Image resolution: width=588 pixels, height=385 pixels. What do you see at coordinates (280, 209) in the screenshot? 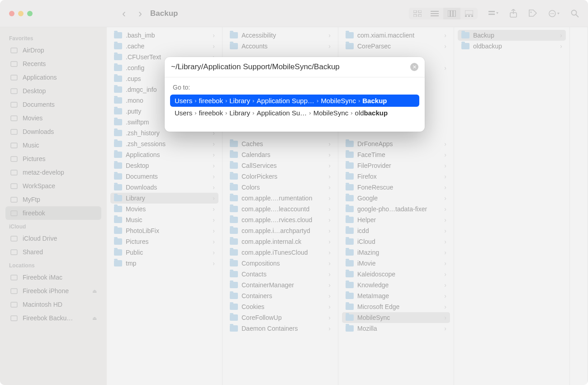
I see `folder-row: com.apple.…leaccountd›` at bounding box center [280, 209].